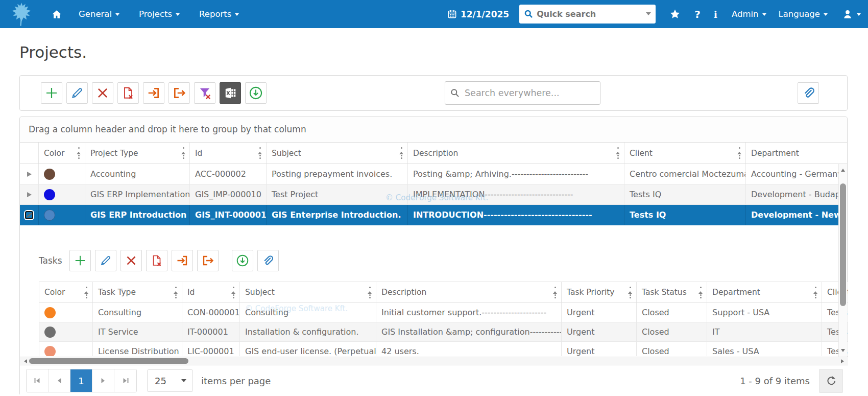  What do you see at coordinates (77, 93) in the screenshot?
I see `pencil-icon` at bounding box center [77, 93].